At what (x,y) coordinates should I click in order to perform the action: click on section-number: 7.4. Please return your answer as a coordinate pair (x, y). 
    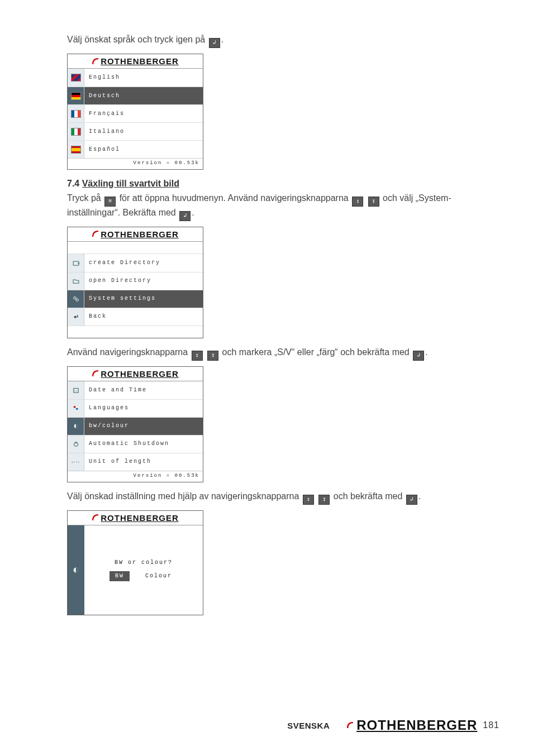
    Looking at the image, I should click on (75, 183).